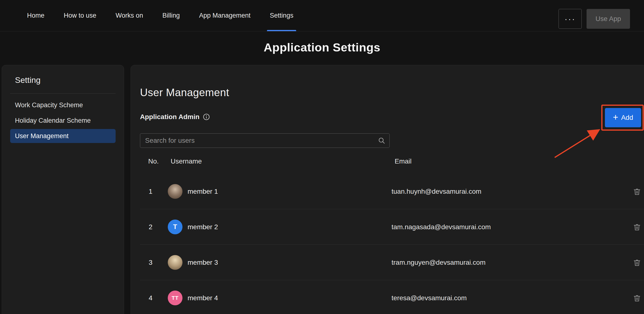 The image size is (644, 314). Describe the element at coordinates (63, 136) in the screenshot. I see `sidebar-item-user-management: User Management` at that location.